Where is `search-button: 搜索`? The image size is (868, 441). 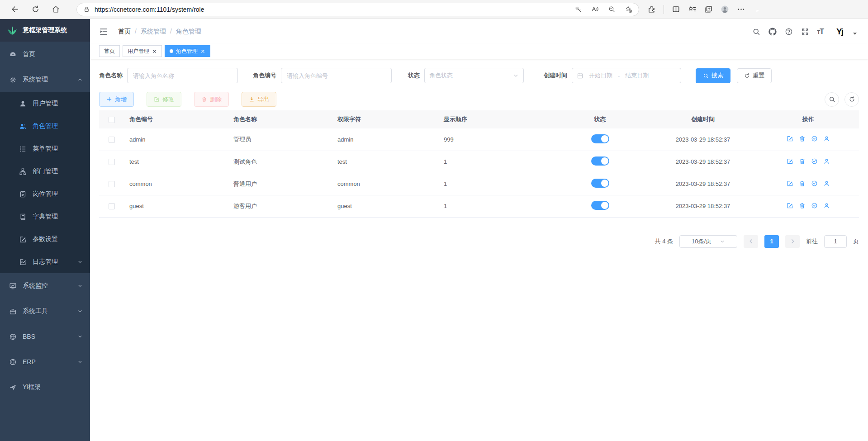
search-button: 搜索 is located at coordinates (713, 76).